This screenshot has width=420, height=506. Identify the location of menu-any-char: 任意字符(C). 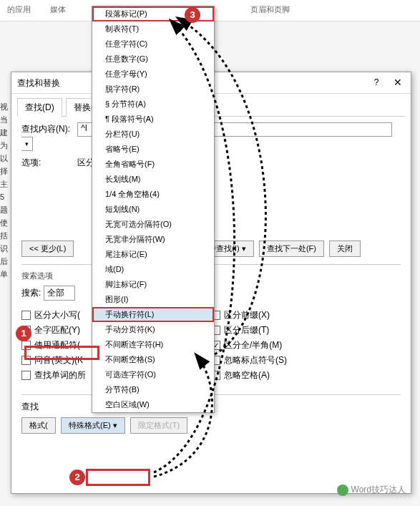
(153, 44).